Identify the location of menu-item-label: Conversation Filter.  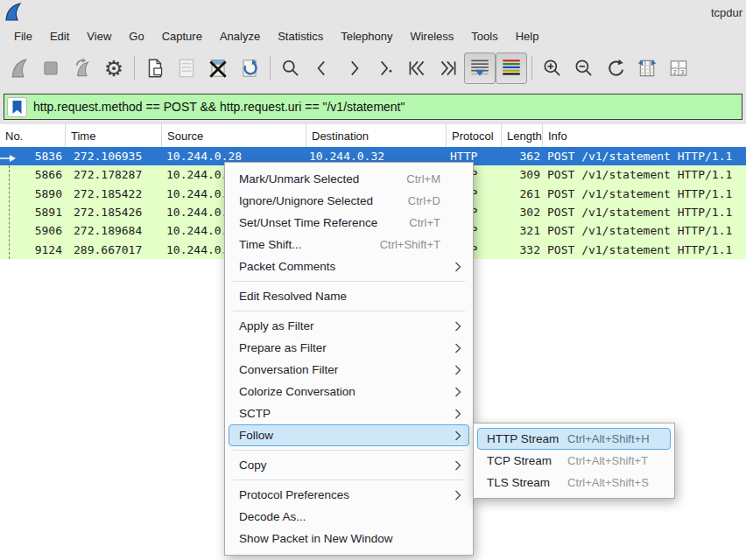
(289, 369).